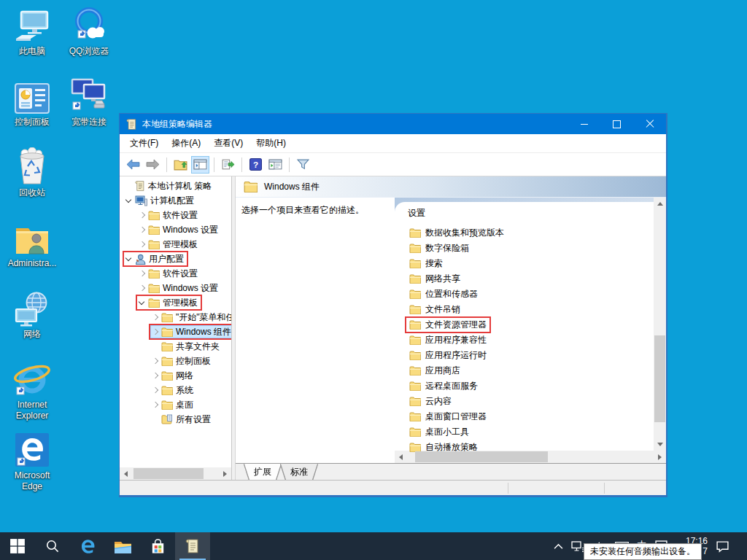 This screenshot has height=560, width=747. What do you see at coordinates (530, 216) in the screenshot?
I see `settings-column-header: 设置` at bounding box center [530, 216].